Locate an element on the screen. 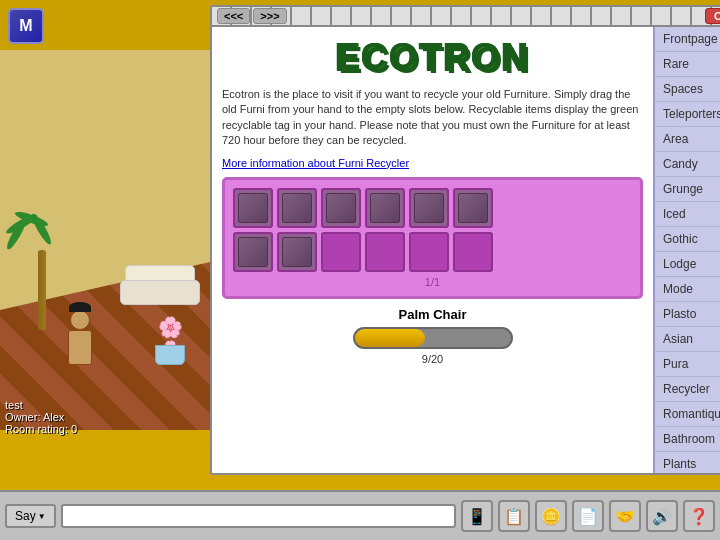 Image resolution: width=720 pixels, height=540 pixels. sidebar-item-area: Area is located at coordinates (688, 140).